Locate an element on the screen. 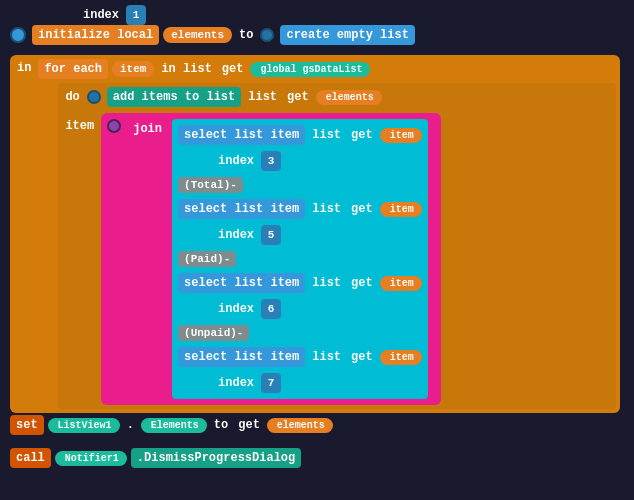 This screenshot has width=634, height=500. join-keyword: join is located at coordinates (148, 129).